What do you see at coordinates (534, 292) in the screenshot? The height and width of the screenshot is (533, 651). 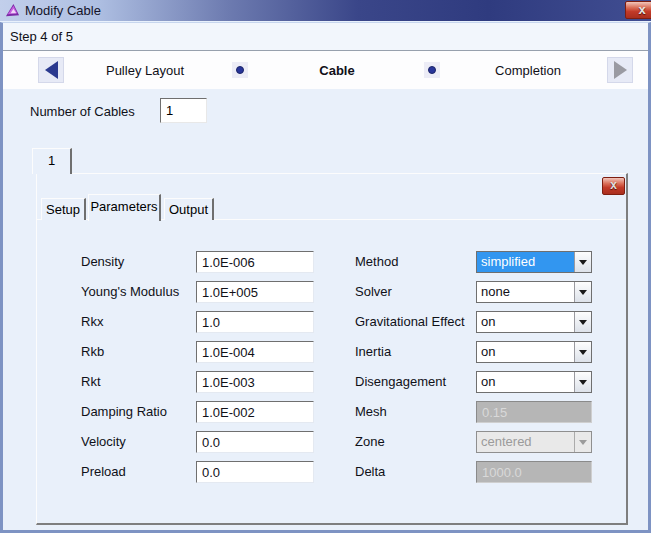 I see `field-dropdown-solver: none` at bounding box center [534, 292].